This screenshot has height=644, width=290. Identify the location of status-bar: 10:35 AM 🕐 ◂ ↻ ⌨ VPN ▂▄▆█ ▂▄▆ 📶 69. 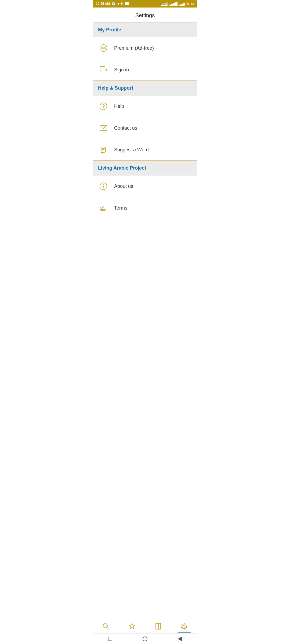
(145, 4).